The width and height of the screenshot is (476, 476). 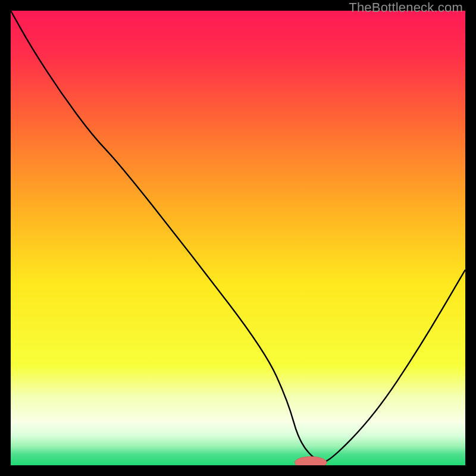 What do you see at coordinates (406, 8) in the screenshot?
I see `watermark-text: TheBottleneck.com` at bounding box center [406, 8].